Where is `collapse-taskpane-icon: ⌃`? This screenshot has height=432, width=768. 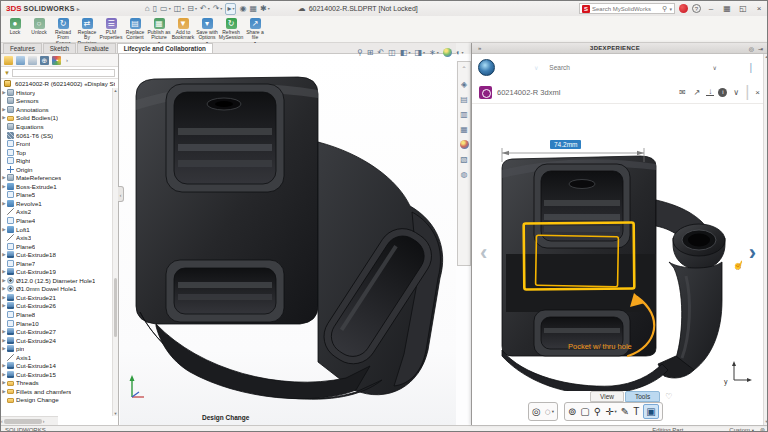
collapse-taskpane-icon: ⌃ is located at coordinates (464, 70).